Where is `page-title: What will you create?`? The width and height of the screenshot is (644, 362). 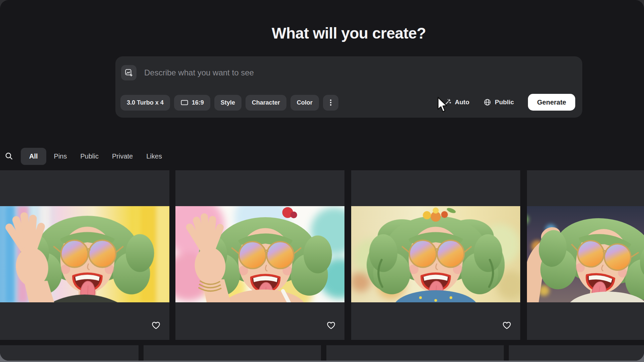
page-title: What will you create? is located at coordinates (349, 33).